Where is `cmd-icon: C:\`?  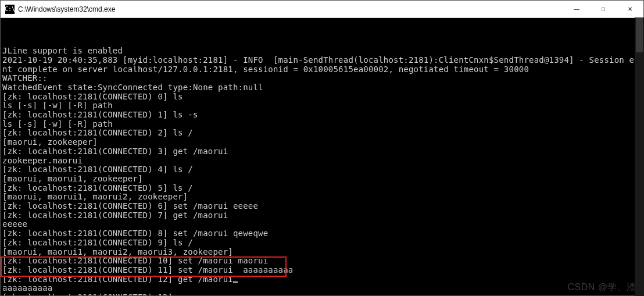
cmd-icon: C:\ is located at coordinates (10, 9).